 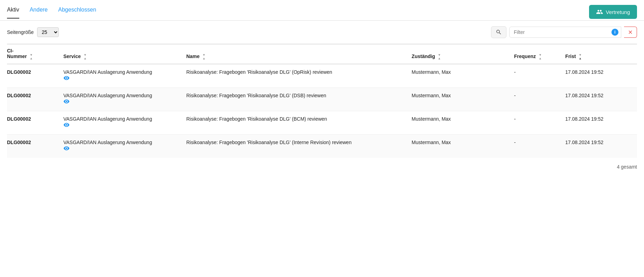 What do you see at coordinates (322, 32) in the screenshot?
I see `toolbar: Seitengröße 25 50 100 i` at bounding box center [322, 32].